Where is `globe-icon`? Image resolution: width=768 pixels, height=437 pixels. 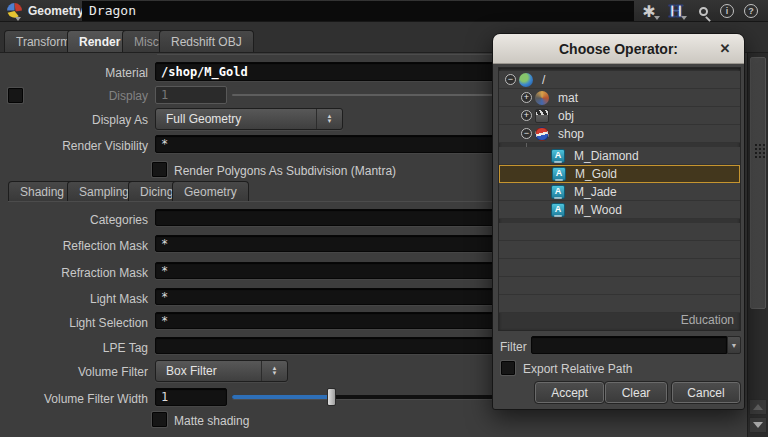
globe-icon is located at coordinates (526, 80).